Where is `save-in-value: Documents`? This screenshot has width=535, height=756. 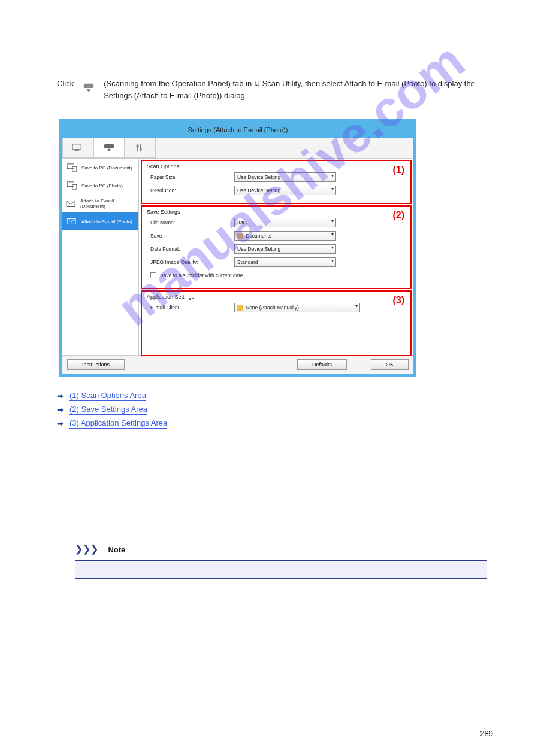
save-in-value: Documents is located at coordinates (259, 236).